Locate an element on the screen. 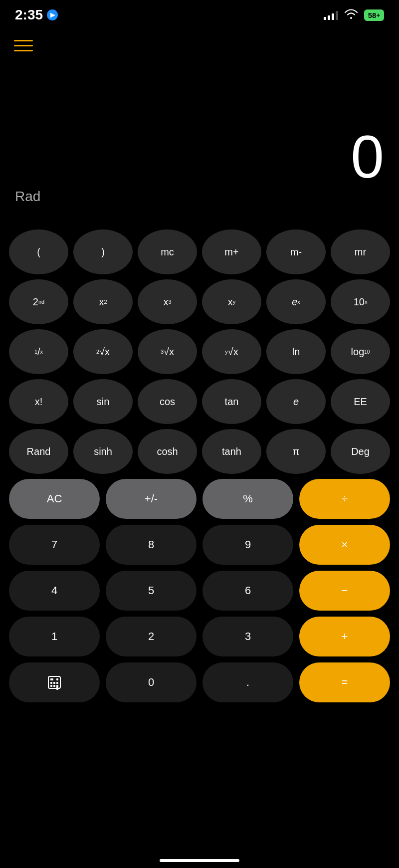  btn-three: 3 is located at coordinates (248, 637).